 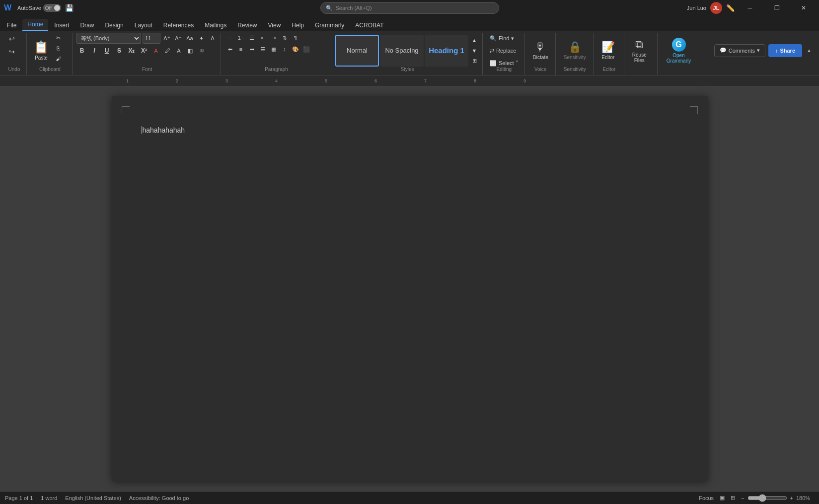 What do you see at coordinates (716, 8) in the screenshot?
I see `user-avatar: JL` at bounding box center [716, 8].